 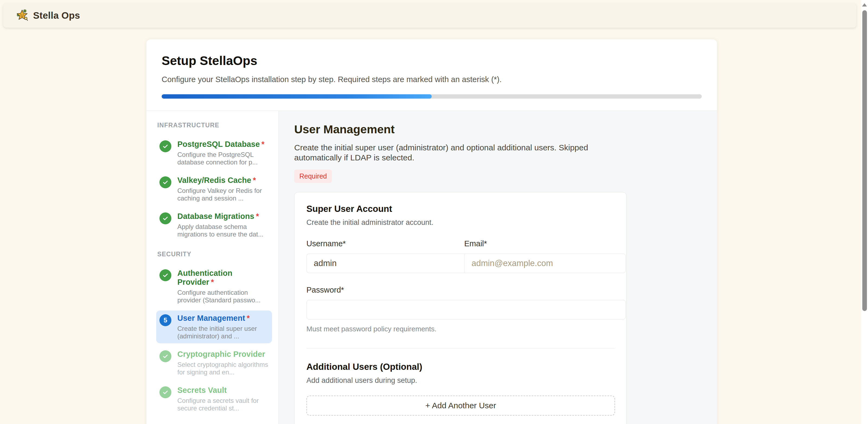 I want to click on scrollbar-thumb, so click(x=865, y=161).